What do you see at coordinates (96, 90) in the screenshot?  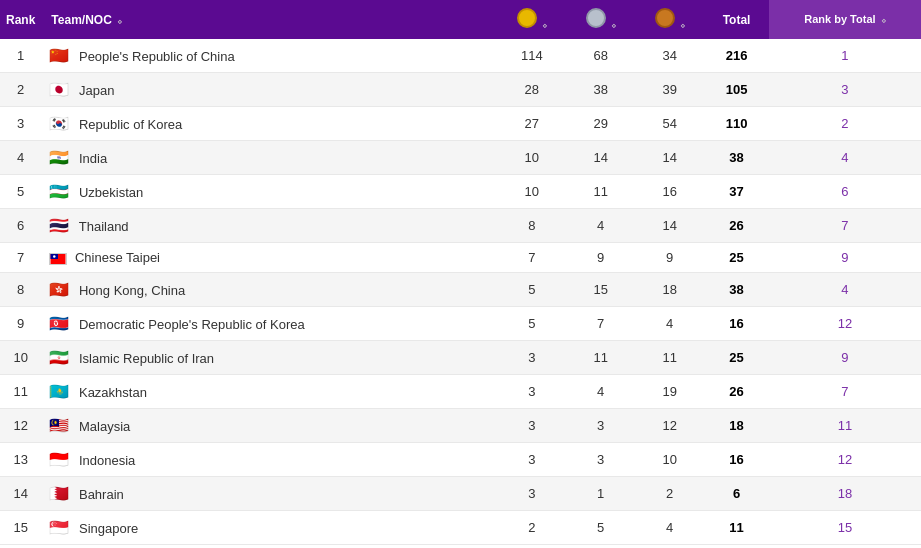 I see `team-name: Japan` at bounding box center [96, 90].